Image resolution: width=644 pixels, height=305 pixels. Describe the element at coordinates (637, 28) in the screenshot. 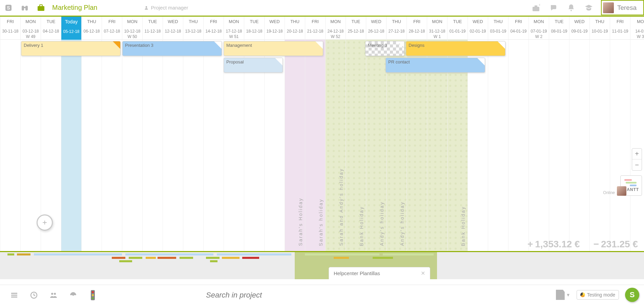

I see `day-header: MO14-01W 3` at that location.